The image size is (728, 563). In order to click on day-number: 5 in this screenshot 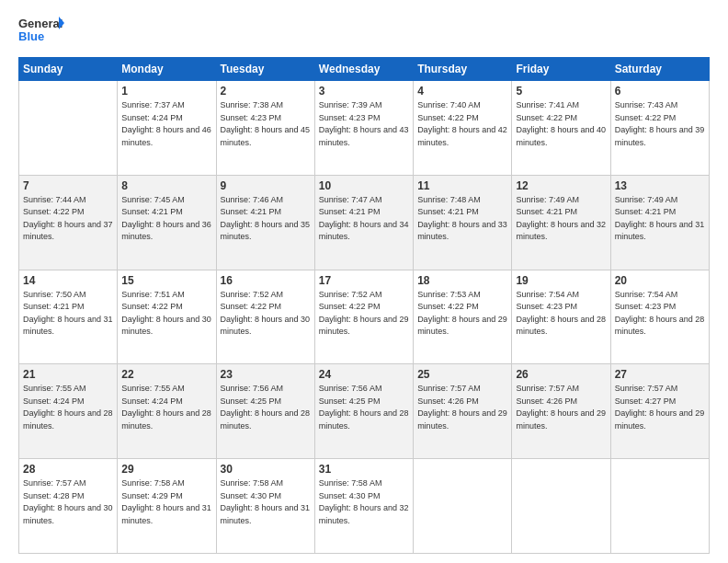, I will do `click(561, 91)`.